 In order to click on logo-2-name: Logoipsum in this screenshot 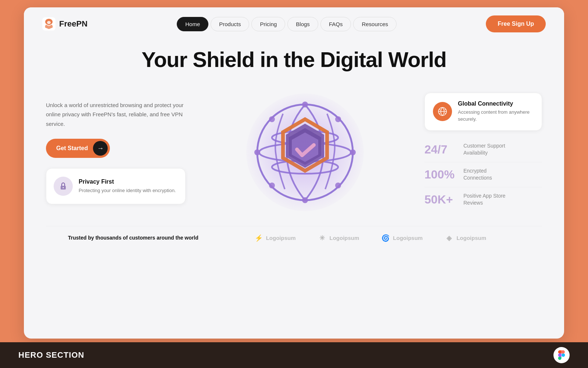, I will do `click(345, 238)`.